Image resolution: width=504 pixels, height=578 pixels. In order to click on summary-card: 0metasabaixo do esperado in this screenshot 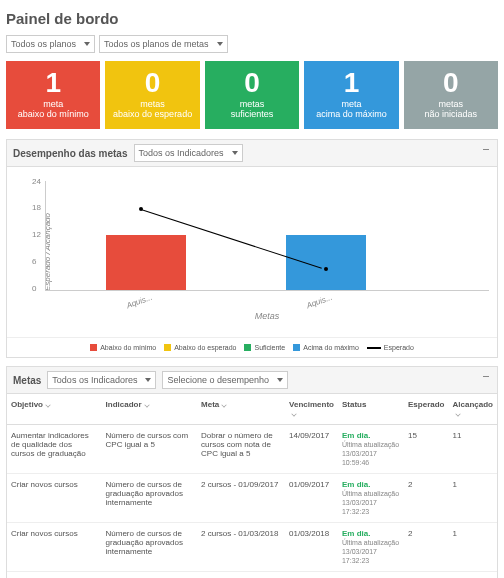, I will do `click(152, 95)`.